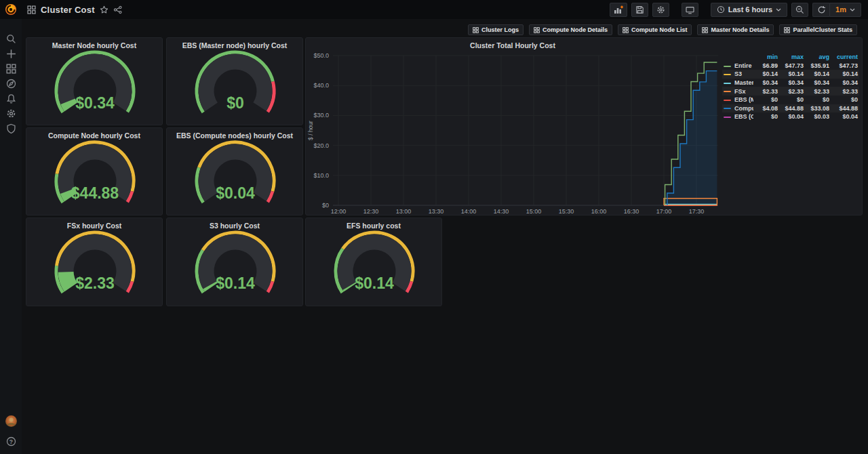 Image resolution: width=868 pixels, height=454 pixels. I want to click on plus-icon, so click(11, 54).